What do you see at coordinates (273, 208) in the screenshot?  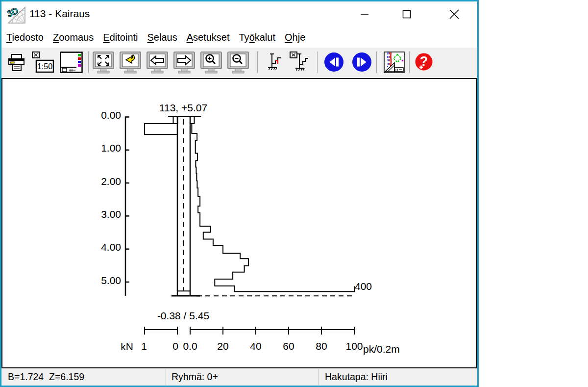 I see `resistance-profile` at bounding box center [273, 208].